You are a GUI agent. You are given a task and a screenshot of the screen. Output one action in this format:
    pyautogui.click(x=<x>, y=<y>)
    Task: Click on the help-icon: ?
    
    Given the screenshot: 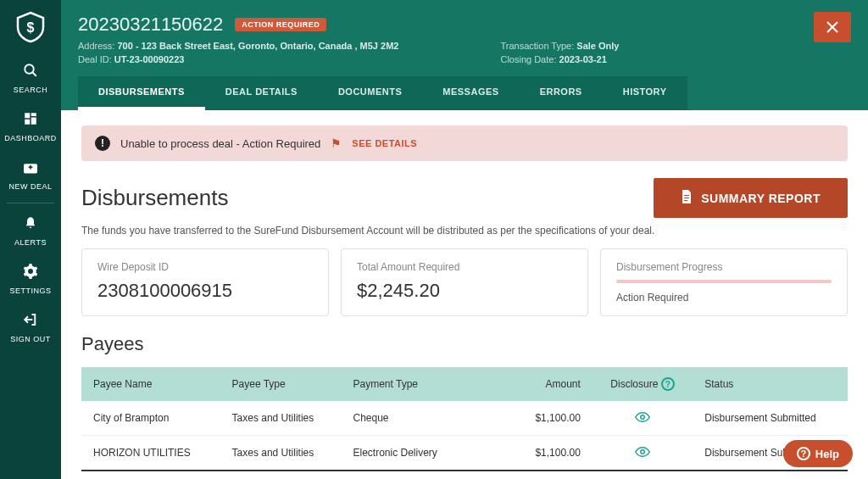 What is the action you would take?
    pyautogui.click(x=668, y=384)
    